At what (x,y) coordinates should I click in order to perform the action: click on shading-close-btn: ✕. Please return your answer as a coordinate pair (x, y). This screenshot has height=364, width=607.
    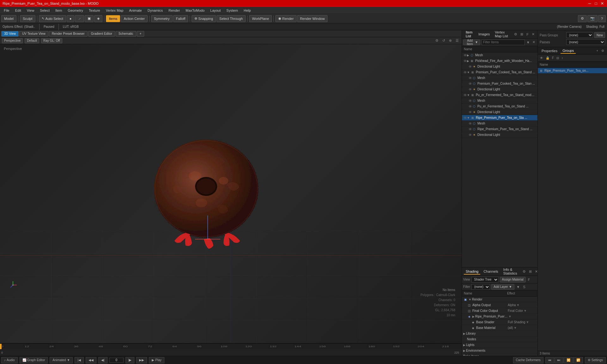
    Looking at the image, I should click on (536, 272).